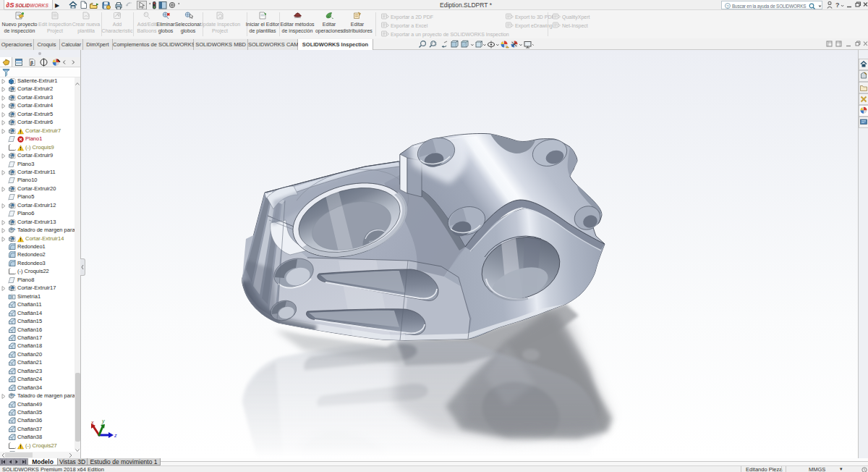 Image resolution: width=868 pixels, height=472 pixels. What do you see at coordinates (116, 436) in the screenshot?
I see `svg-text: z` at bounding box center [116, 436].